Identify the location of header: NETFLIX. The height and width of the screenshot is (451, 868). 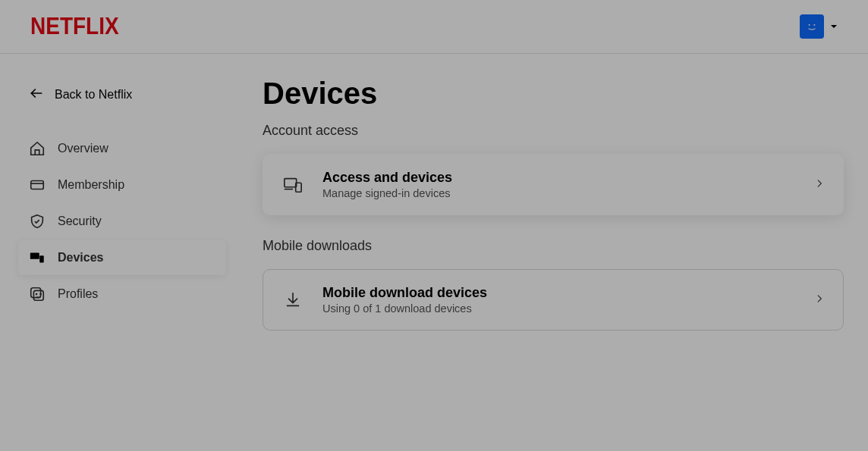
(434, 27).